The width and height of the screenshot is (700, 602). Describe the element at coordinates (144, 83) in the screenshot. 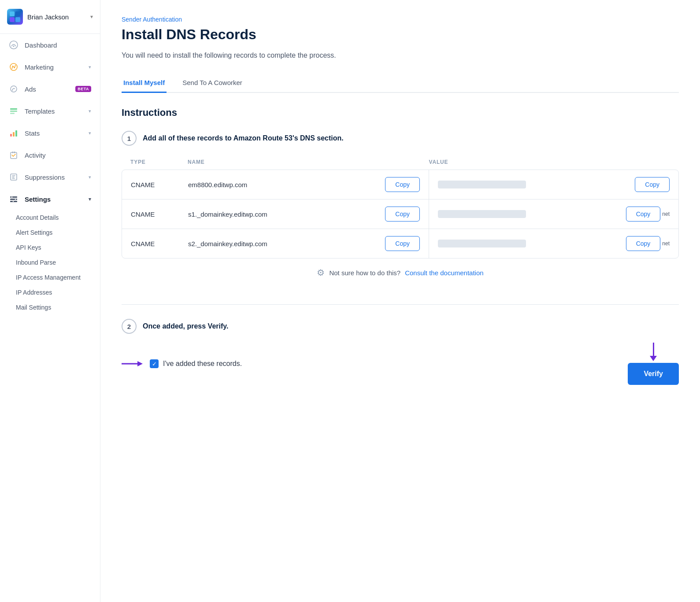

I see `tab-install-myself: Install Myself` at that location.